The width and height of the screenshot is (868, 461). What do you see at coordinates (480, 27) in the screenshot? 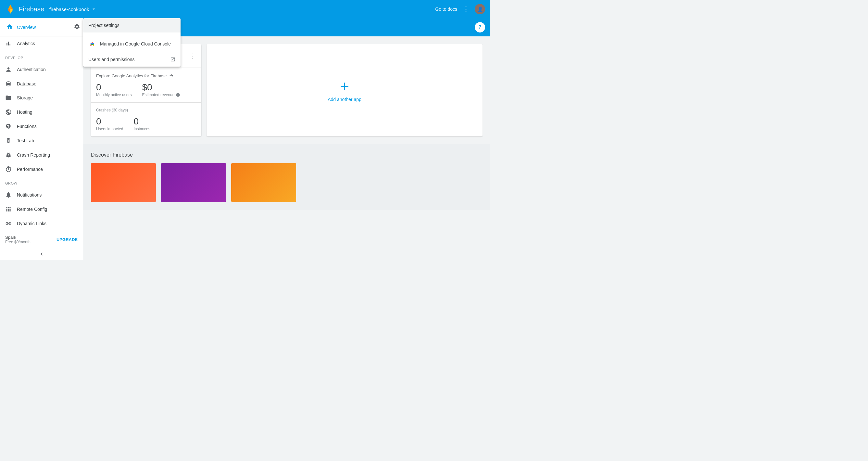
I see `help-button: ?` at bounding box center [480, 27].